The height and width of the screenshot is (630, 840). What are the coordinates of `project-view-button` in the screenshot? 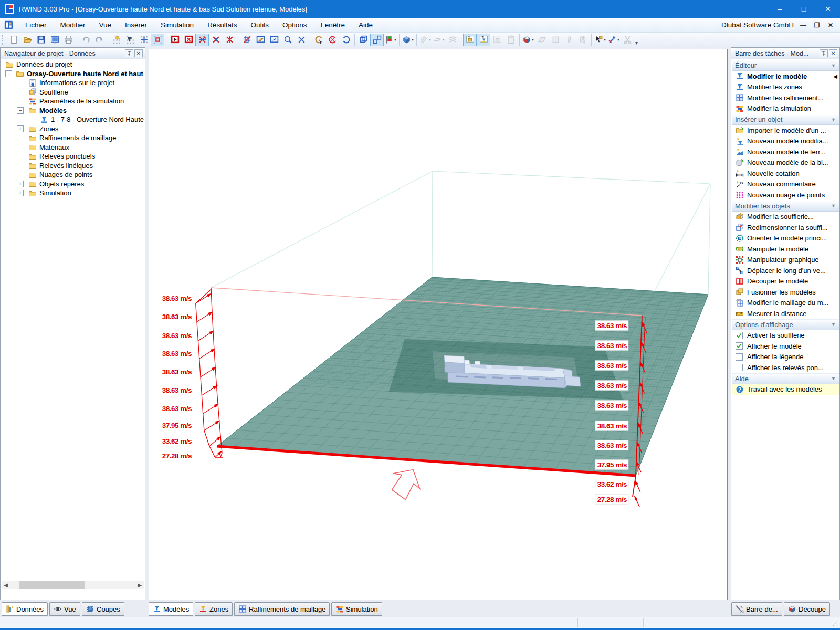 It's located at (55, 40).